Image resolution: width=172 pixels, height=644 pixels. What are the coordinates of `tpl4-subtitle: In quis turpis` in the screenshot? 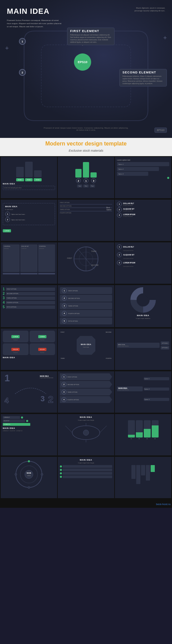 It's located at (29, 210).